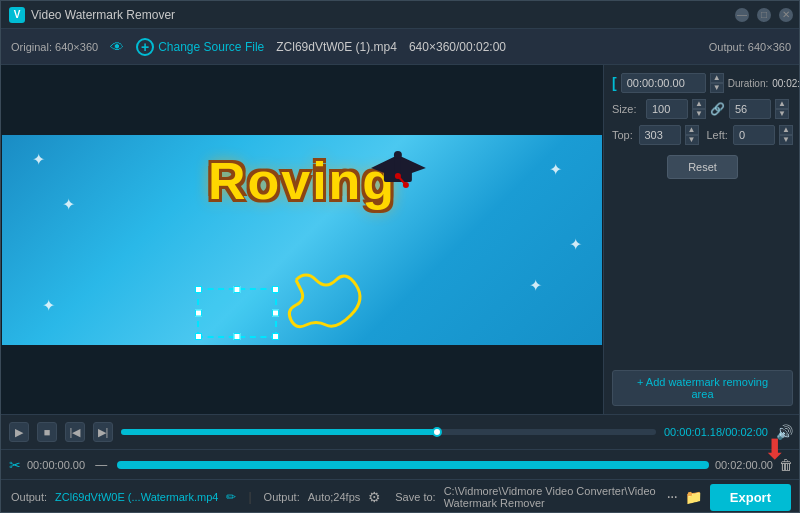 The width and height of the screenshot is (800, 513). I want to click on top-spinner: ▲ ▼, so click(692, 135).